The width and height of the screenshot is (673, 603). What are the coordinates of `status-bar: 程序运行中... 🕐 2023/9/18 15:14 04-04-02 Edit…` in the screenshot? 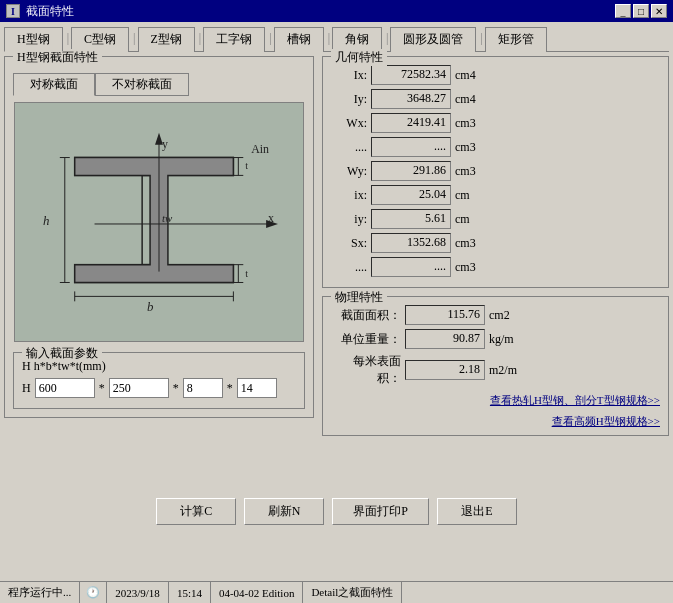 It's located at (336, 592).